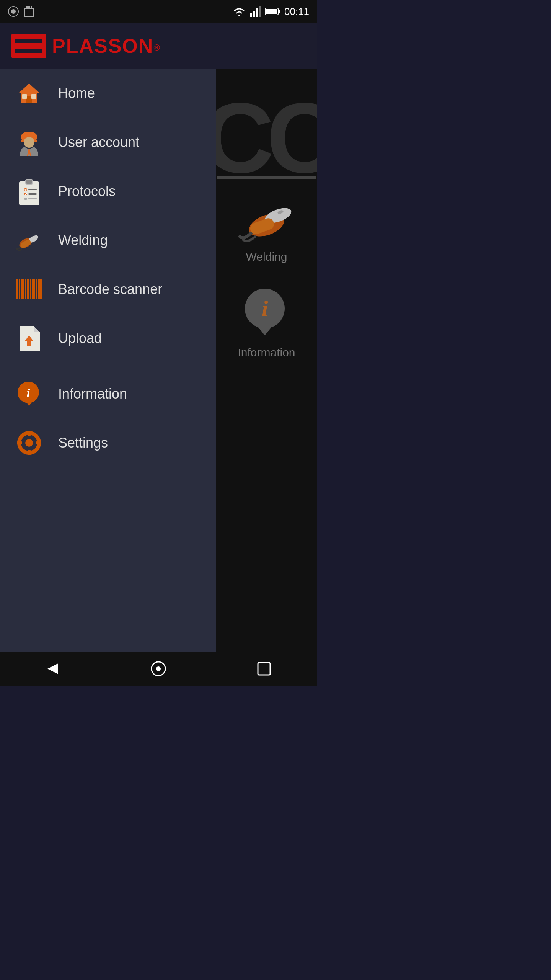 This screenshot has height=980, width=551. What do you see at coordinates (108, 93) in the screenshot?
I see `sidebar-item-home: Home` at bounding box center [108, 93].